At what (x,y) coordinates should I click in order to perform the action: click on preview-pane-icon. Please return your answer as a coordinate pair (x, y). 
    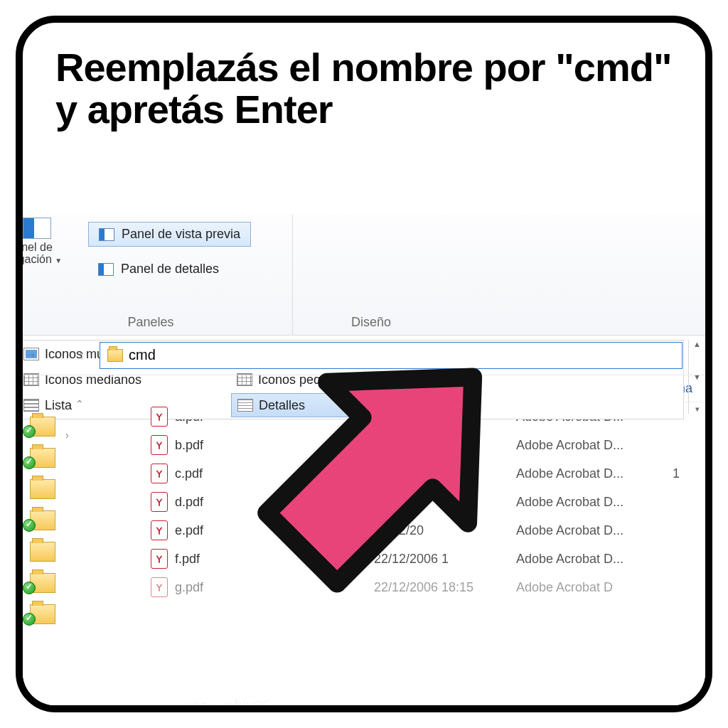
    Looking at the image, I should click on (107, 235).